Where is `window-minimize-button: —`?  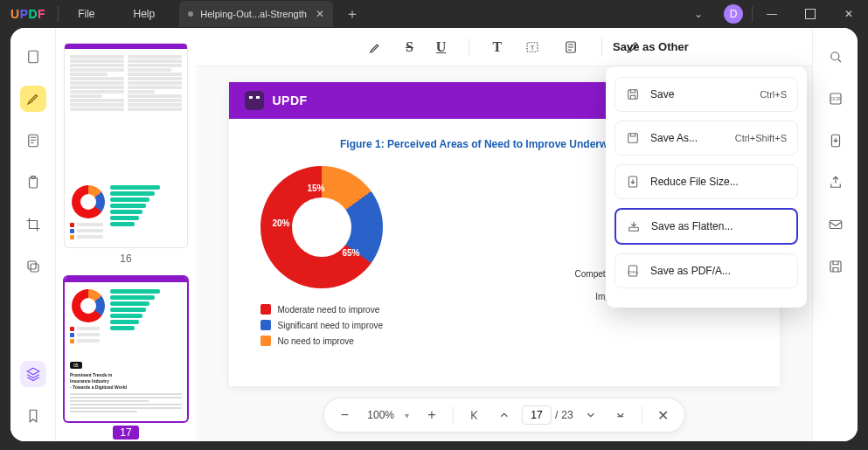 window-minimize-button: — is located at coordinates (772, 14).